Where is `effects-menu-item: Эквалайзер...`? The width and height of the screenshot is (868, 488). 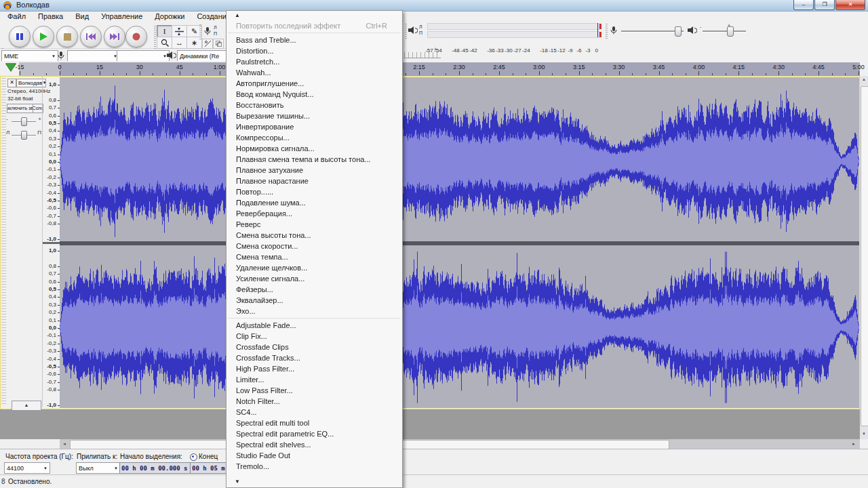 effects-menu-item: Эквалайзер... is located at coordinates (315, 300).